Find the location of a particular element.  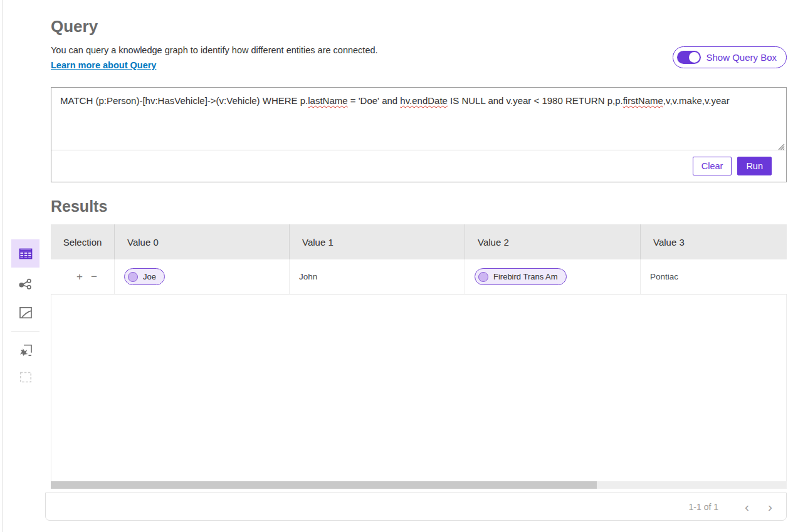

pagination-bar: 1-1 of 1 ‹ › is located at coordinates (416, 506).